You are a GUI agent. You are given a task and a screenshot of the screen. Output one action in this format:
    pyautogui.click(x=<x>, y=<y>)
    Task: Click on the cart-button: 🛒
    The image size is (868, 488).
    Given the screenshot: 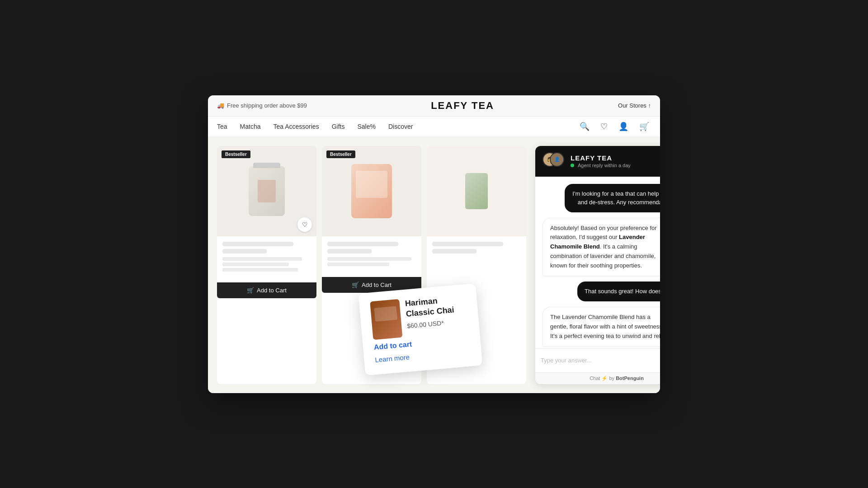 What is the action you would take?
    pyautogui.click(x=644, y=127)
    